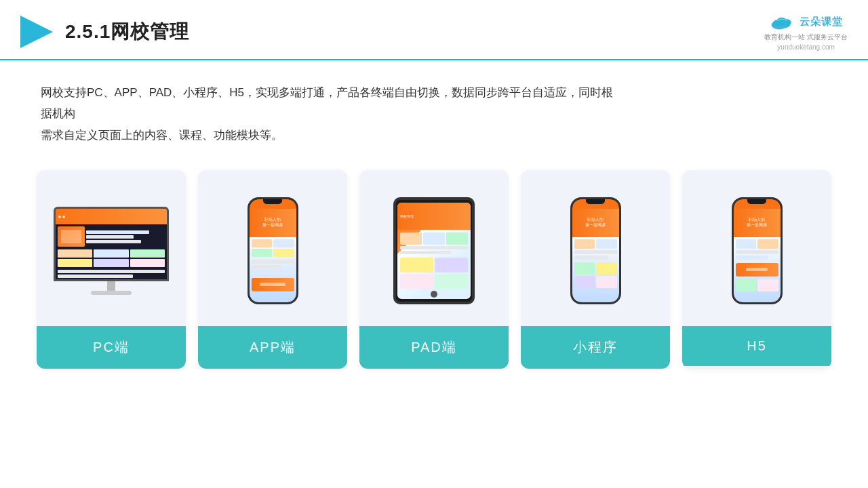  What do you see at coordinates (127, 32) in the screenshot?
I see `page-title: 2.5.1网校管理` at bounding box center [127, 32].